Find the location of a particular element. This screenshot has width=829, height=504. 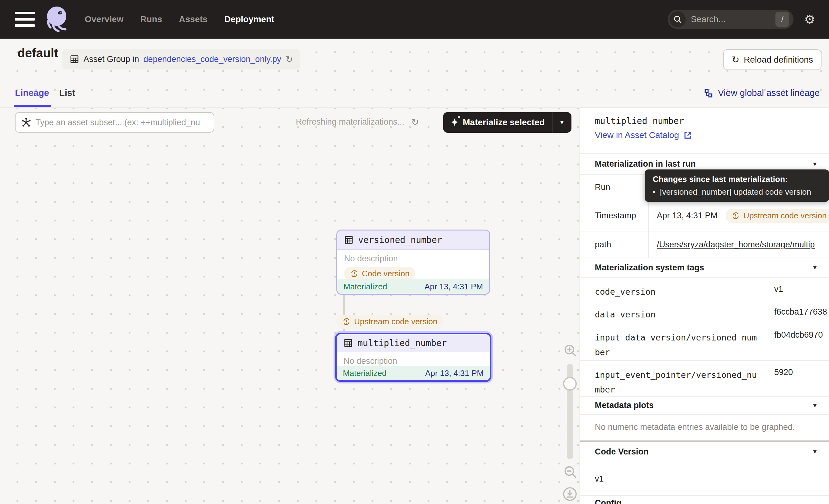

tag-value: v1 is located at coordinates (798, 289).